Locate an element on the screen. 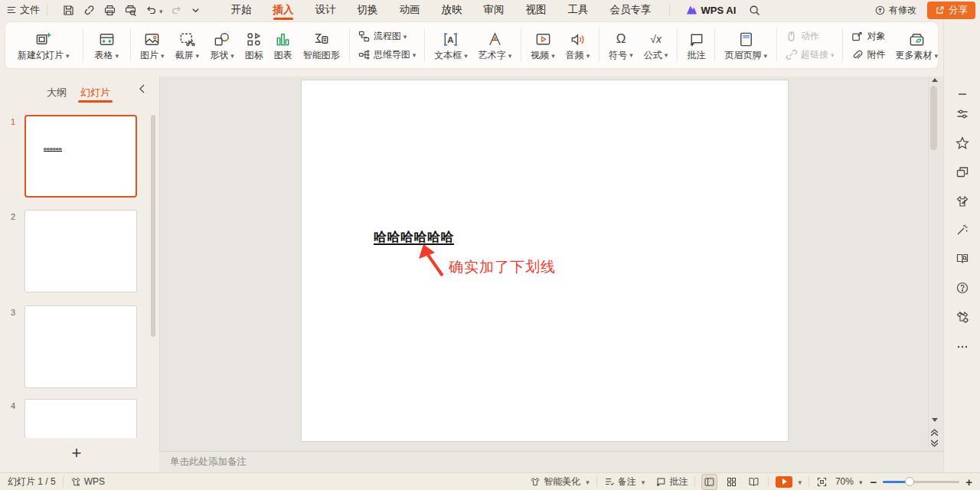 Image resolution: width=980 pixels, height=490 pixels. wps-skin-button: WPS is located at coordinates (87, 482).